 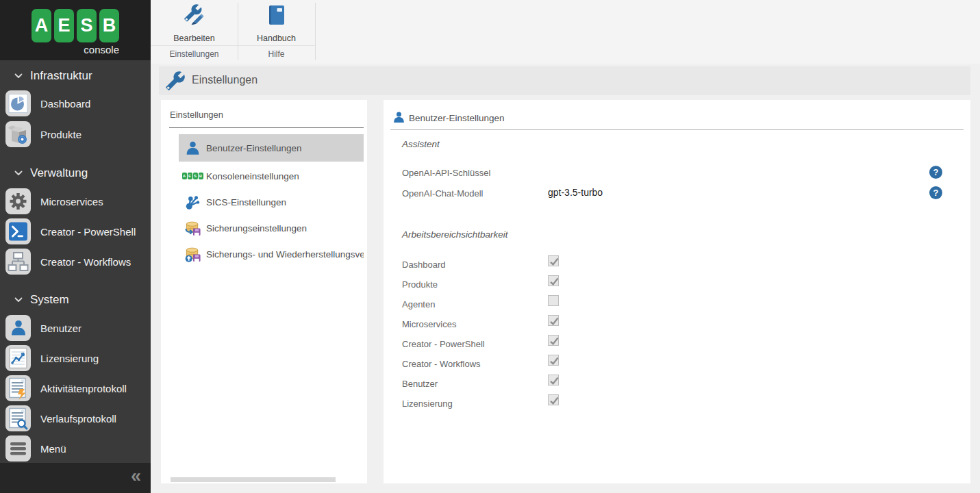 I want to click on settings-nav-title: Einstellungen, so click(x=197, y=115).